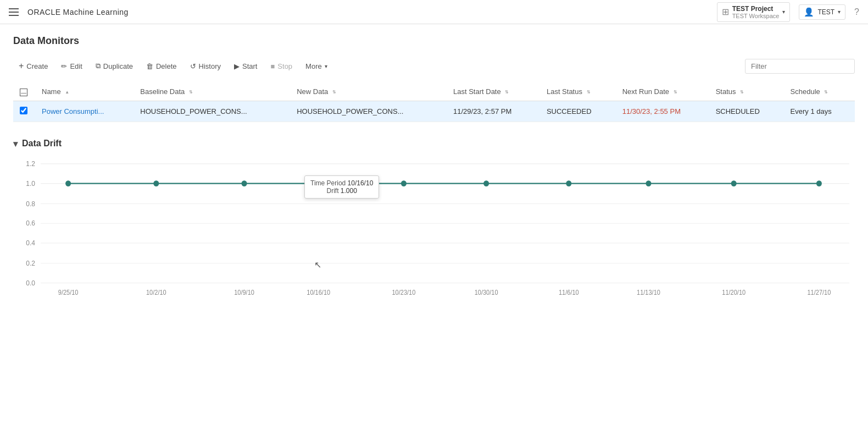  Describe the element at coordinates (826, 12) in the screenshot. I see `user-label: TEST` at that location.